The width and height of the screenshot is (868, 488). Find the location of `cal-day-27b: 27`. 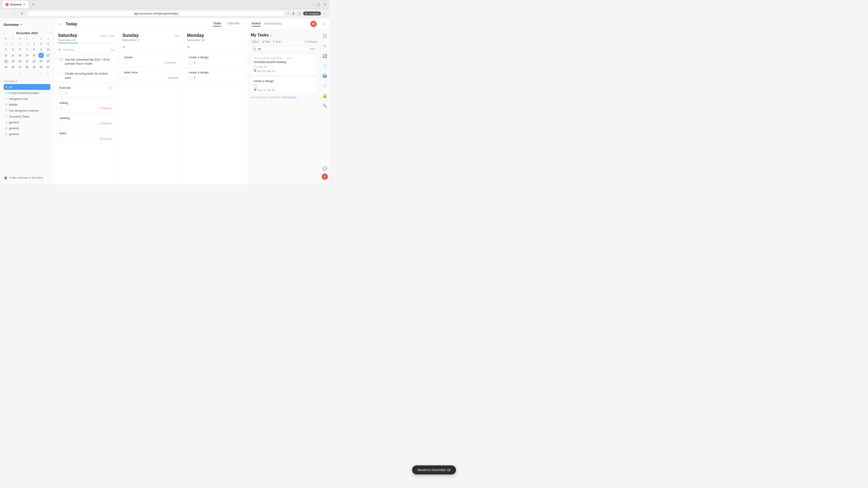

cal-day-27b: 27 is located at coordinates (20, 67).